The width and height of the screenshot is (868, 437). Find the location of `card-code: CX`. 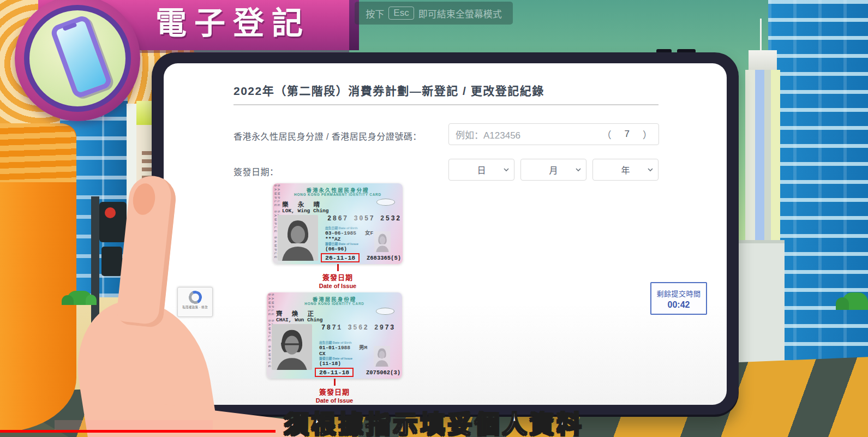

card-code: CX is located at coordinates (322, 354).